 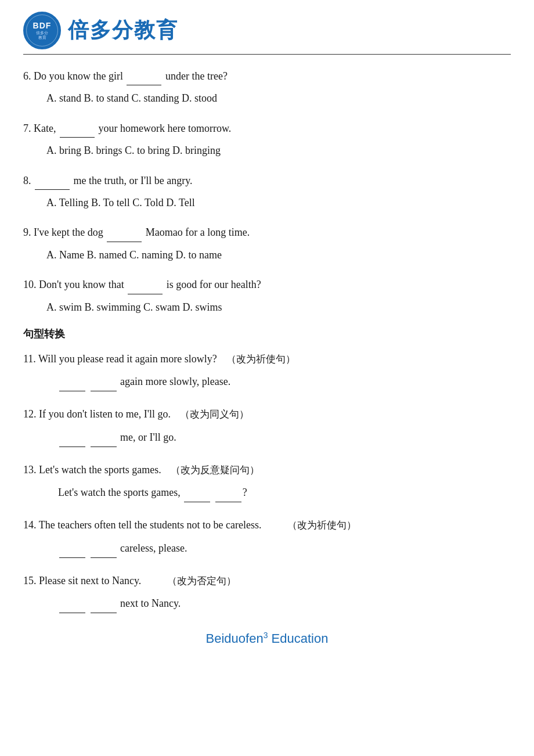 I want to click on question-8-options: A. Telling B. To tell C. Told D. Tell, so click(x=279, y=203).